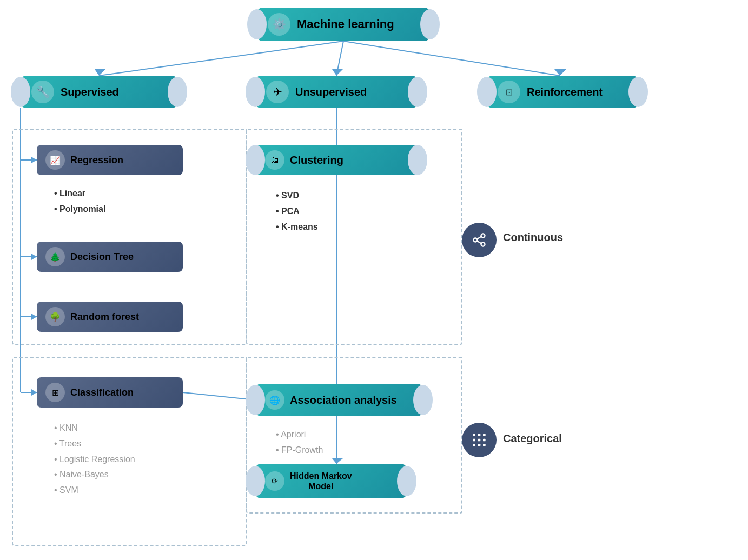 Image resolution: width=748 pixels, height=560 pixels. Describe the element at coordinates (80, 210) in the screenshot. I see `bullet-polynomial: Polynomial` at that location.